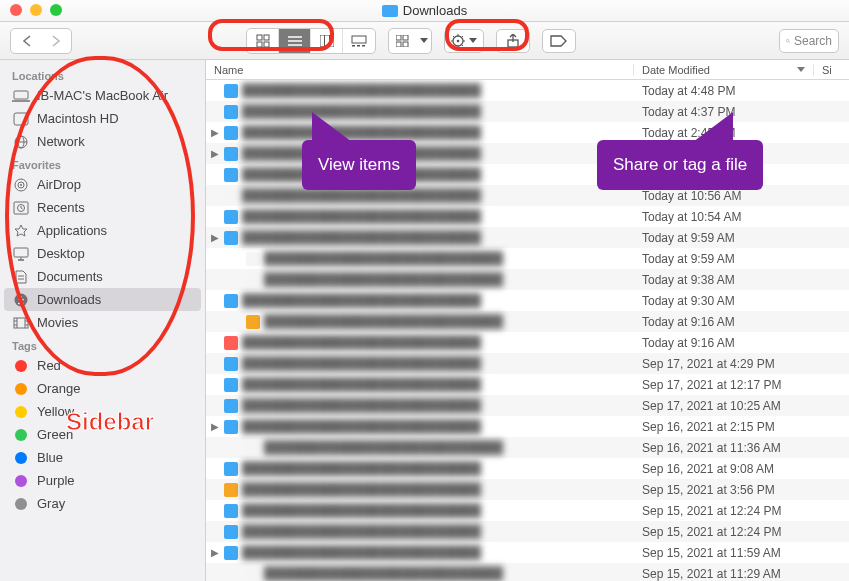 This screenshot has width=849, height=581. What do you see at coordinates (809, 41) in the screenshot?
I see `search-input: Search` at bounding box center [809, 41].